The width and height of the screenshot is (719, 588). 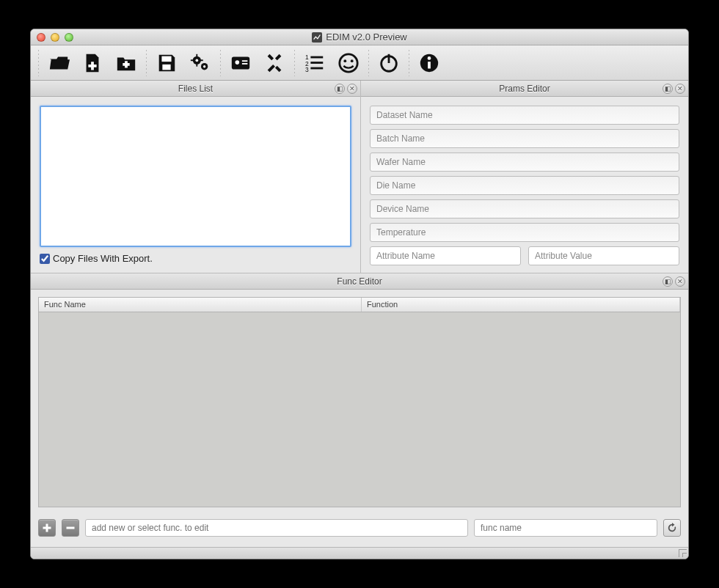 What do you see at coordinates (92, 63) in the screenshot?
I see `file-plus-icon` at bounding box center [92, 63].